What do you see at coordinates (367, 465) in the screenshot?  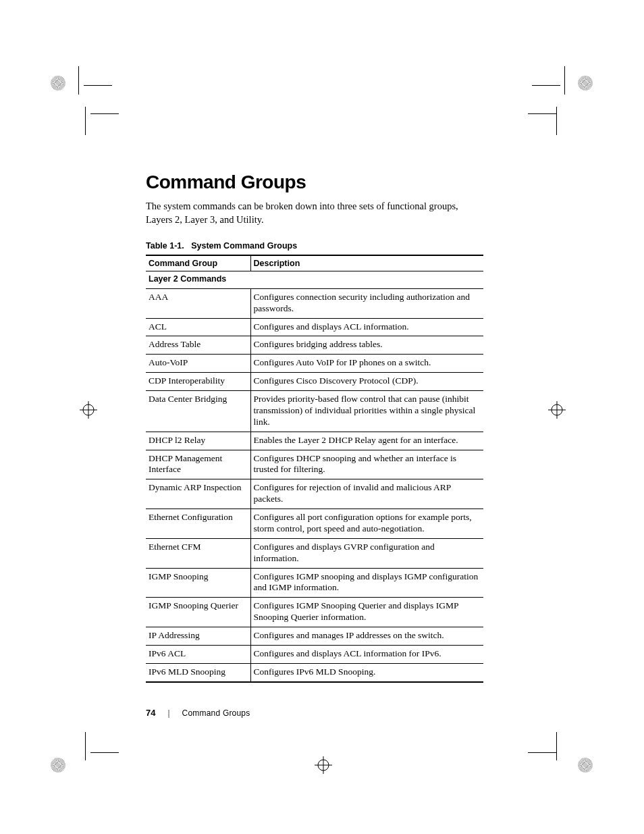 I see `cell-description: Configures DHCP snooping and whether an …` at bounding box center [367, 465].